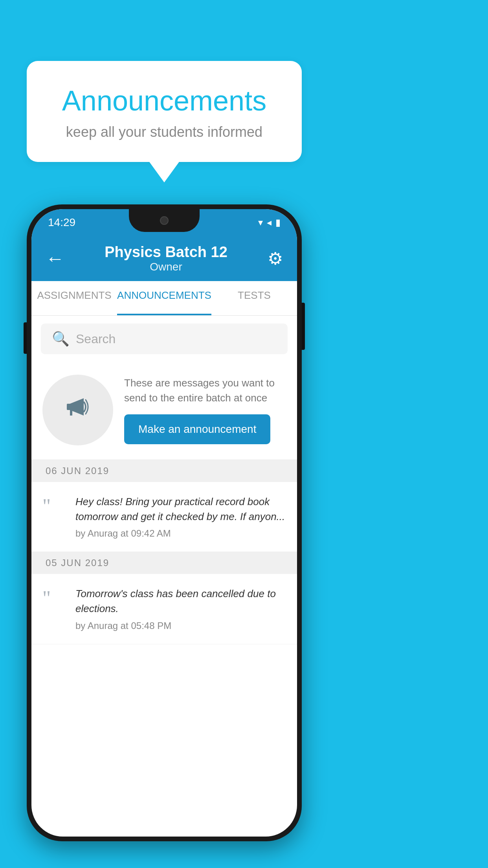  I want to click on tabs-bar: ASSIGNMENTS ANNOUNCEMENTS TESTS, so click(164, 298).